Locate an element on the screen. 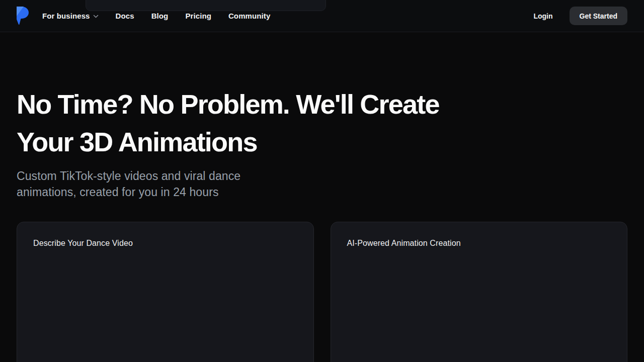 The height and width of the screenshot is (362, 644). page-title-line-2: Your 3D Animations is located at coordinates (322, 142).